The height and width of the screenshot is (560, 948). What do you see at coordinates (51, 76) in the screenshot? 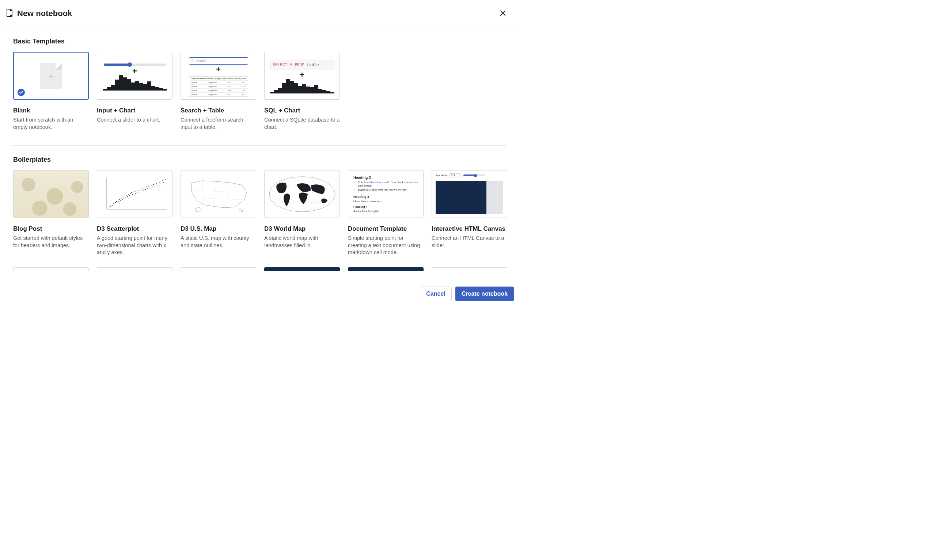
I see `blank-doc-icon` at bounding box center [51, 76].